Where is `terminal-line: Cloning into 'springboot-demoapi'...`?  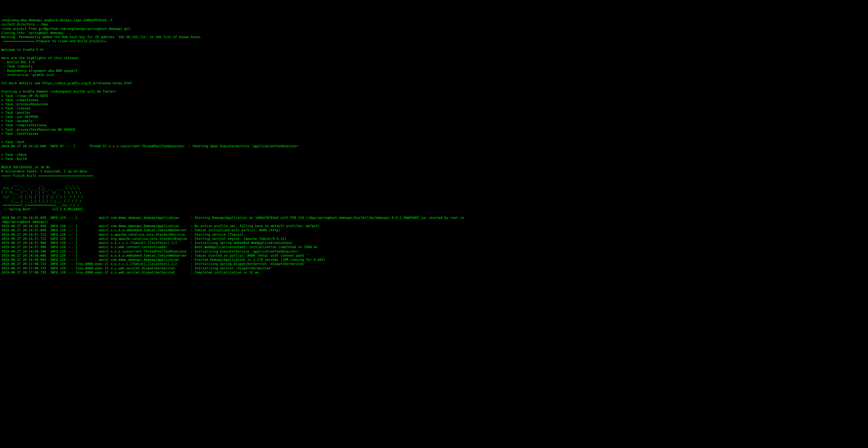
terminal-line: Cloning into 'springboot-demoapi'... is located at coordinates (434, 33).